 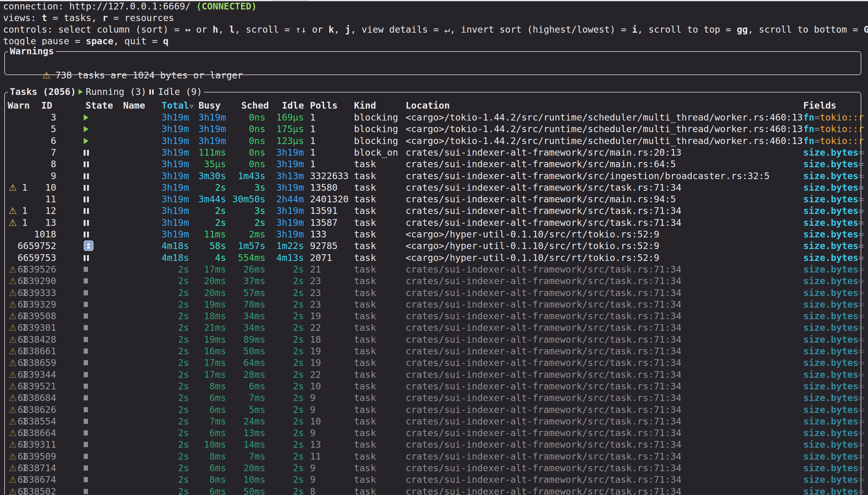 I want to click on task-row: ⚠168393442s17ms28ms2s22taskcrates/sui-in…, so click(x=435, y=375).